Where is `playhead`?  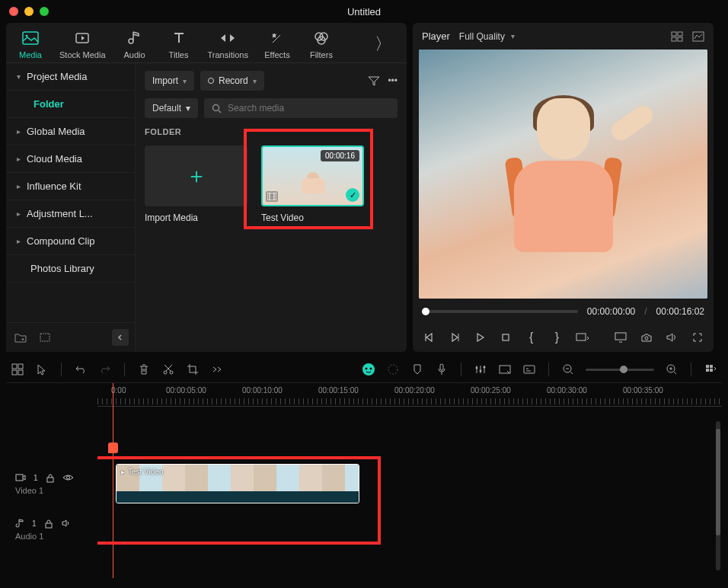
playhead is located at coordinates (113, 481).